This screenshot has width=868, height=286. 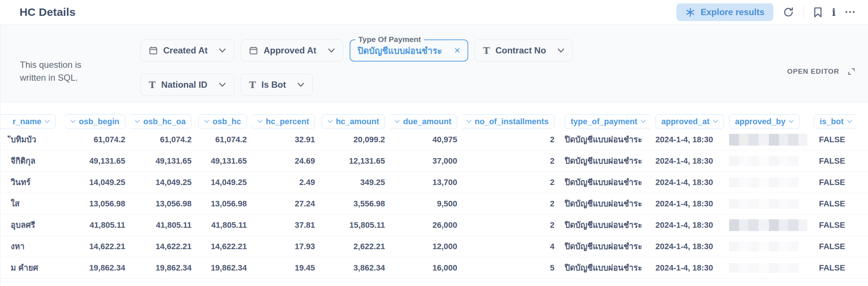 I want to click on cell-osb_hc_oa: 19,862.34, so click(x=164, y=268).